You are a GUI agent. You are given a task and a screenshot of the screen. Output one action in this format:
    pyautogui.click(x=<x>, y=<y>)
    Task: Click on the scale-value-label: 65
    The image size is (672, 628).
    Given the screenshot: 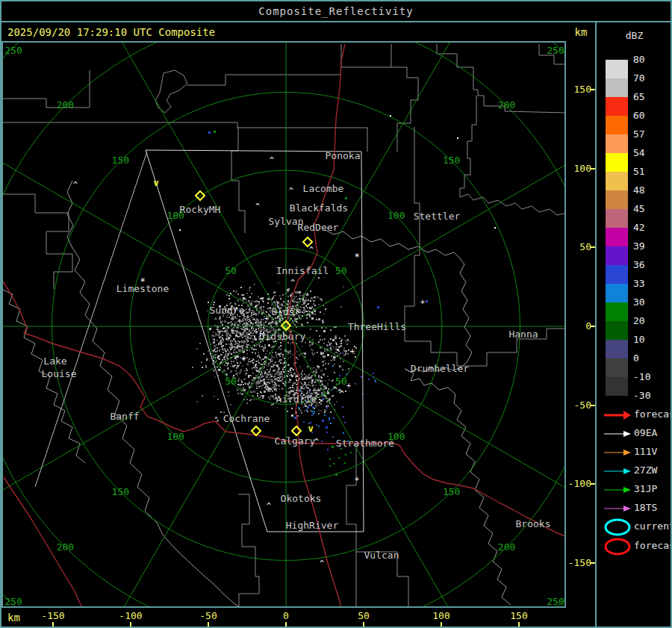 What is the action you would take?
    pyautogui.click(x=650, y=97)
    